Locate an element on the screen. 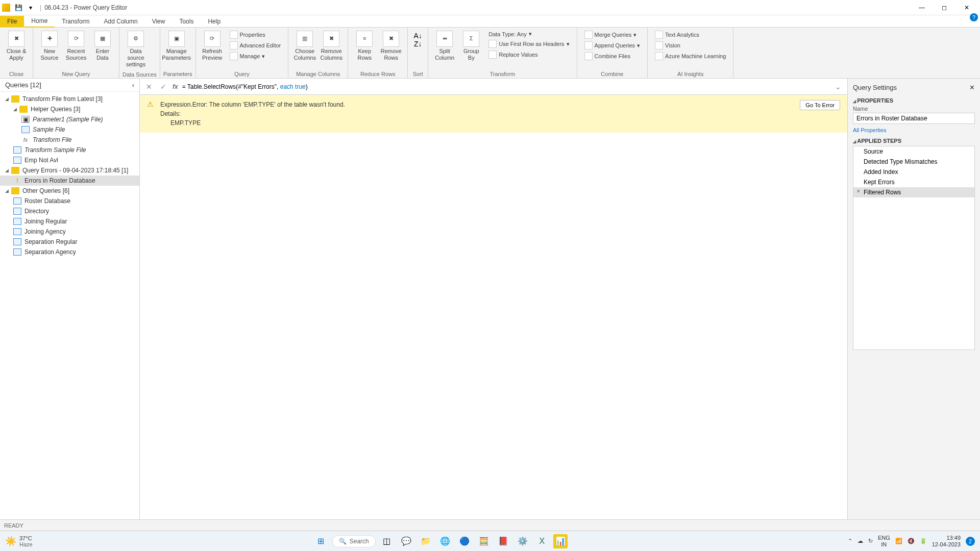 The image size is (980, 551). query-item: Separation Regular is located at coordinates (69, 242).